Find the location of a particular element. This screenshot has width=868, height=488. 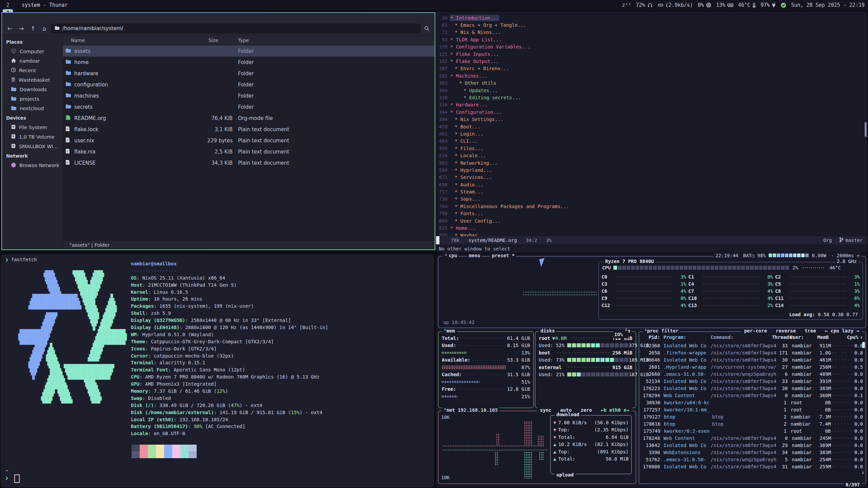

proc-filter: filter is located at coordinates (670, 331).